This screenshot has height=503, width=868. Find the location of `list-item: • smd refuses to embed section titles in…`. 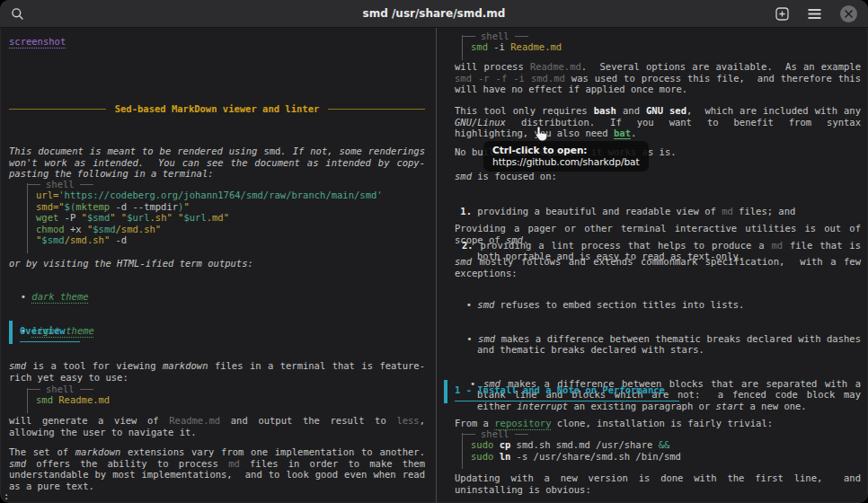

list-item: • smd refuses to embed section titles in… is located at coordinates (658, 305).